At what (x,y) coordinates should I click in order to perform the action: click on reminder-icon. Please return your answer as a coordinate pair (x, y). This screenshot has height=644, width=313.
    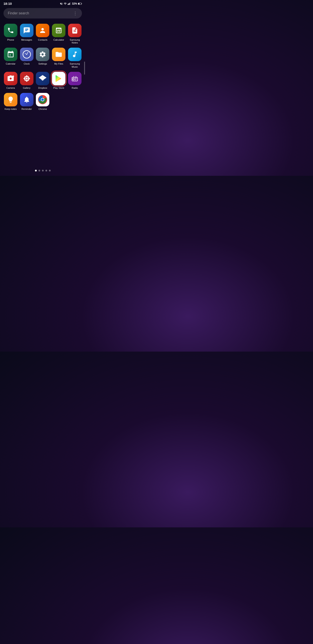
    Looking at the image, I should click on (27, 100).